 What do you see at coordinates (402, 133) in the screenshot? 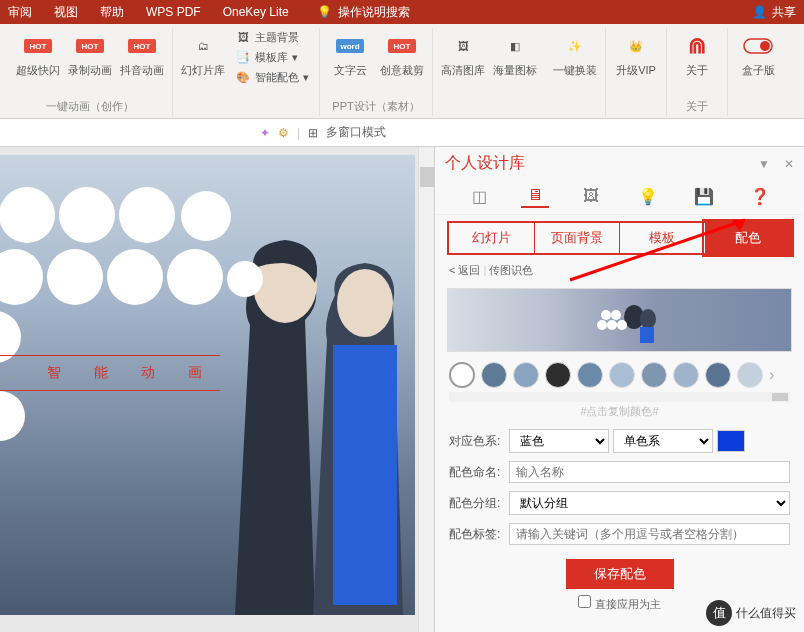
I see `sub-toolbar: ✦ ⚙ | ⊞ 多窗口模式` at bounding box center [402, 133].